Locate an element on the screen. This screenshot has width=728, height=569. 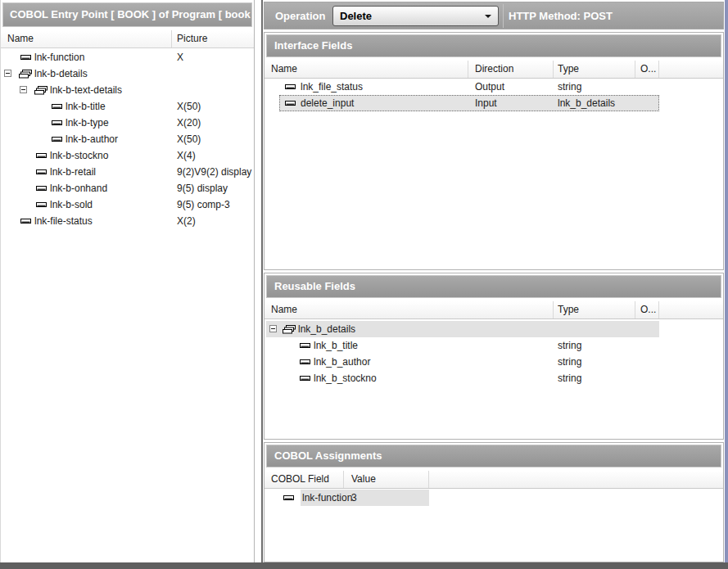
picture-value: 9(5) display is located at coordinates (202, 188).